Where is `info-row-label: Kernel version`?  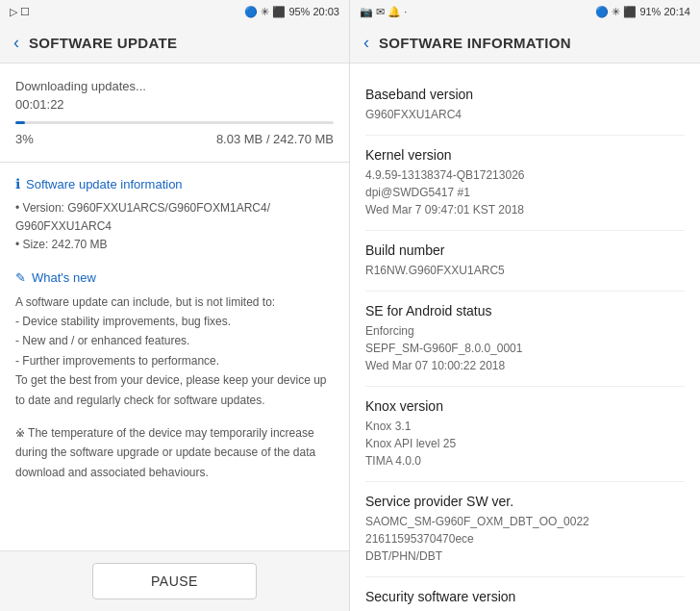 info-row-label: Kernel version is located at coordinates (525, 155).